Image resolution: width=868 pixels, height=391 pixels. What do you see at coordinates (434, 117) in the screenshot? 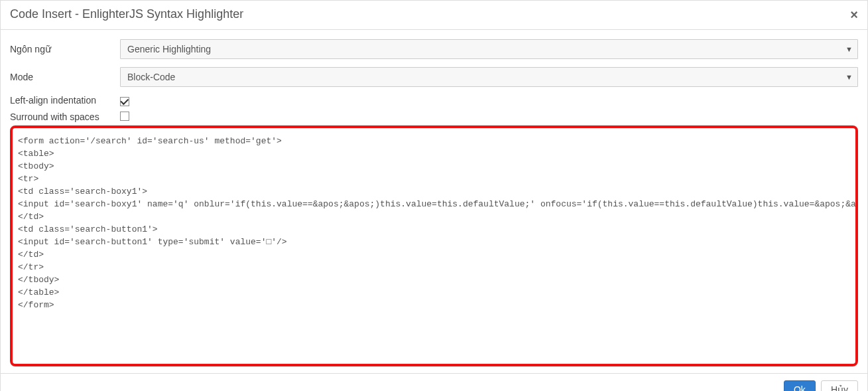
I see `row-surround: Surround with spaces` at bounding box center [434, 117].